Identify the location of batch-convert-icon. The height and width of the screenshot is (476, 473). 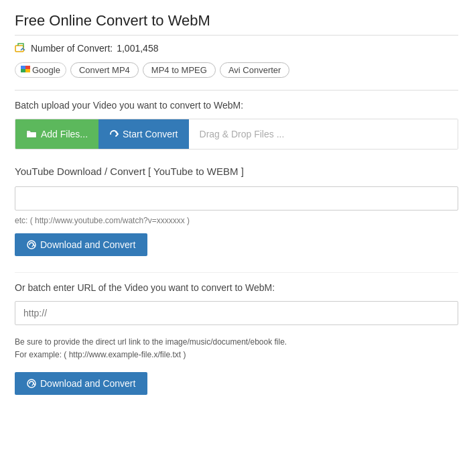
(31, 383).